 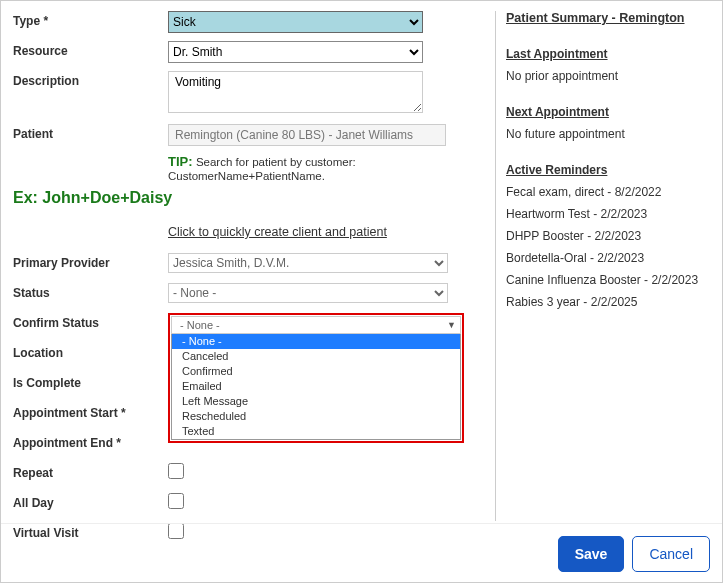 What do you see at coordinates (90, 132) in the screenshot?
I see `patient-label: Patient` at bounding box center [90, 132].